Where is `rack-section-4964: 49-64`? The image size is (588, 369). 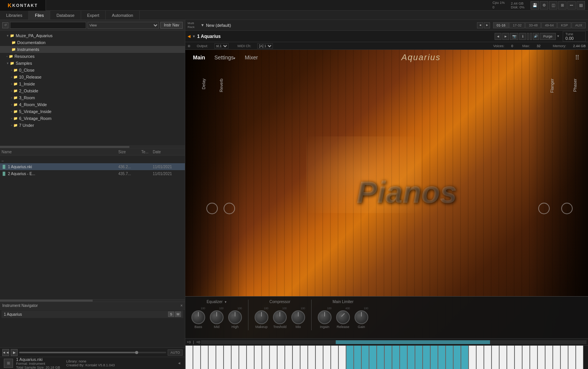 rack-section-4964: 49-64 is located at coordinates (549, 25).